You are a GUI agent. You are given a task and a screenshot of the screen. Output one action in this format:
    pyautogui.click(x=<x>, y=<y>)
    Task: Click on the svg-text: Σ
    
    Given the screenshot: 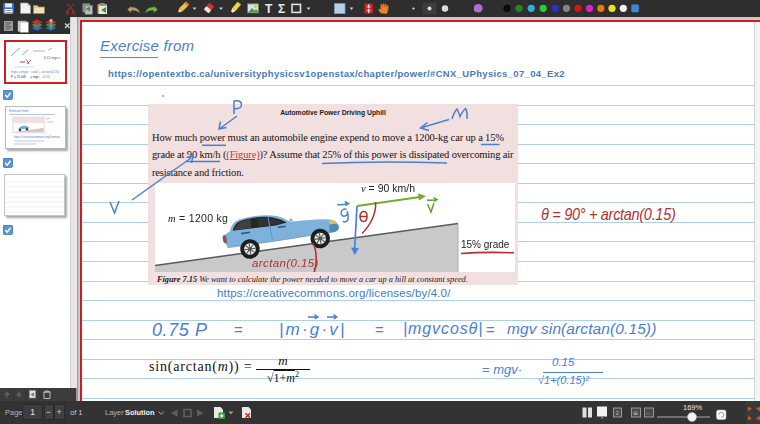 What is the action you would take?
    pyautogui.click(x=282, y=9)
    